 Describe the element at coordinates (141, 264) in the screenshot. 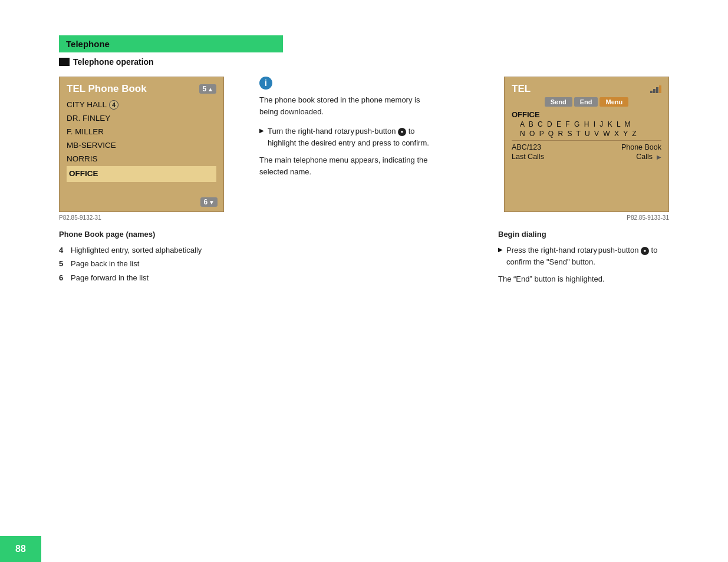

I see `list-item: 5 Page back in the list` at that location.